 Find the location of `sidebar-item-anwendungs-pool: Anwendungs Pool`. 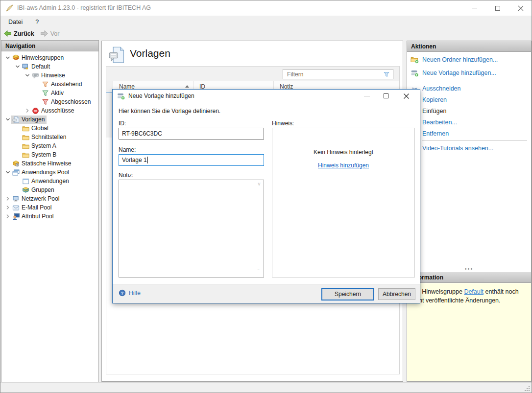

sidebar-item-anwendungs-pool: Anwendungs Pool is located at coordinates (50, 172).